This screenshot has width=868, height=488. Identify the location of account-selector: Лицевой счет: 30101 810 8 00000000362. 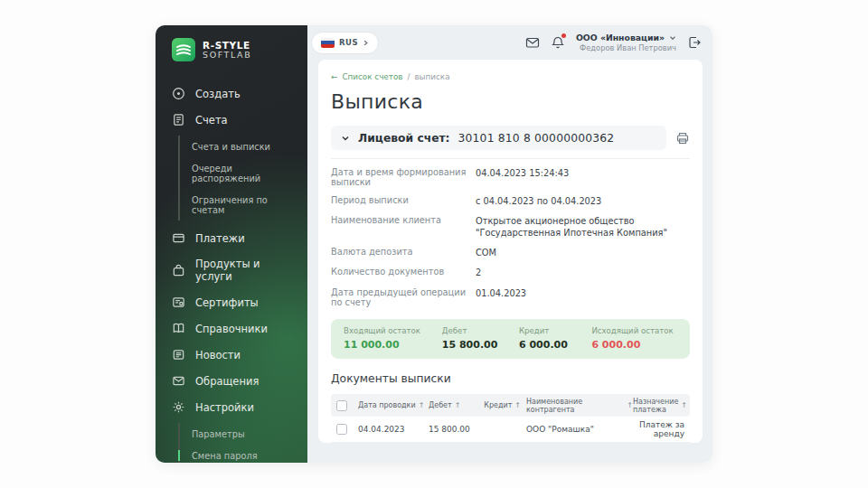
(499, 137).